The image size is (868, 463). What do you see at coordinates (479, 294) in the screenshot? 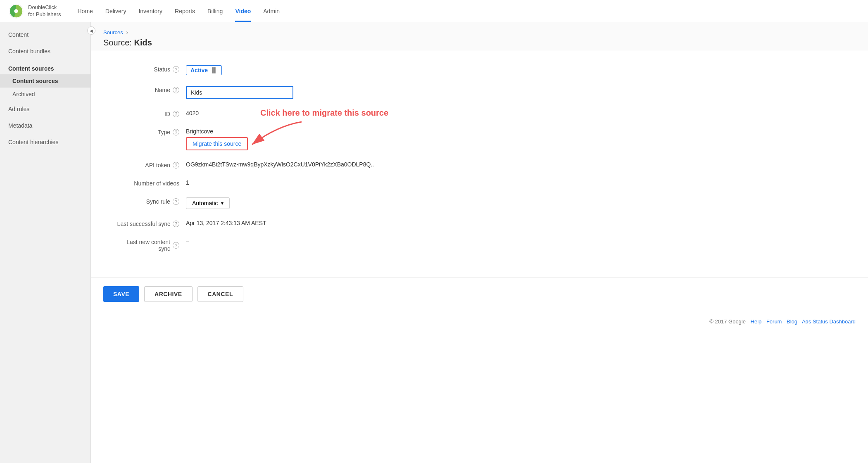
I see `footer-buttons: SAVE ARCHIVE CANCEL` at bounding box center [479, 294].